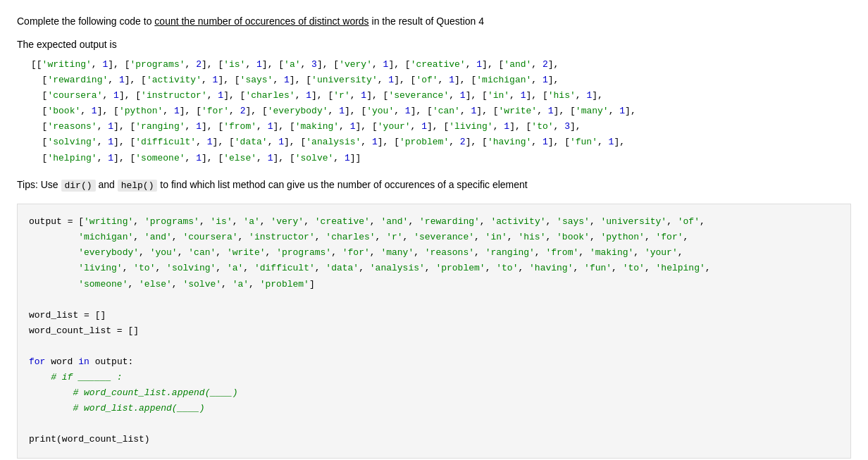  Describe the element at coordinates (434, 44) in the screenshot. I see `expected-label: The expected output is` at that location.